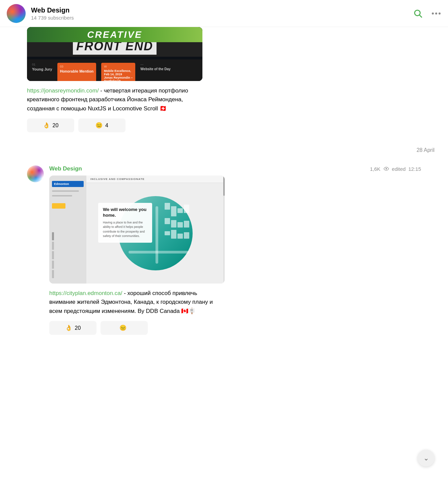  Describe the element at coordinates (35, 174) in the screenshot. I see `second-post-avatar` at that location.